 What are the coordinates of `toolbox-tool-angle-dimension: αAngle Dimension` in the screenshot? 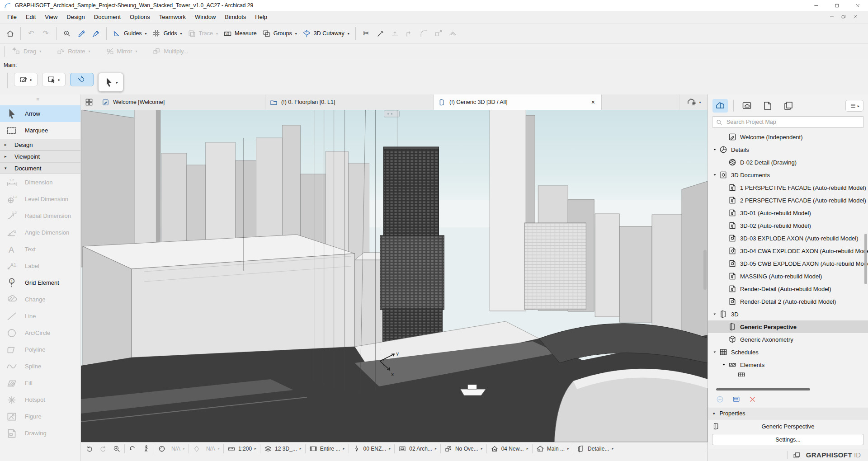 It's located at (40, 232).